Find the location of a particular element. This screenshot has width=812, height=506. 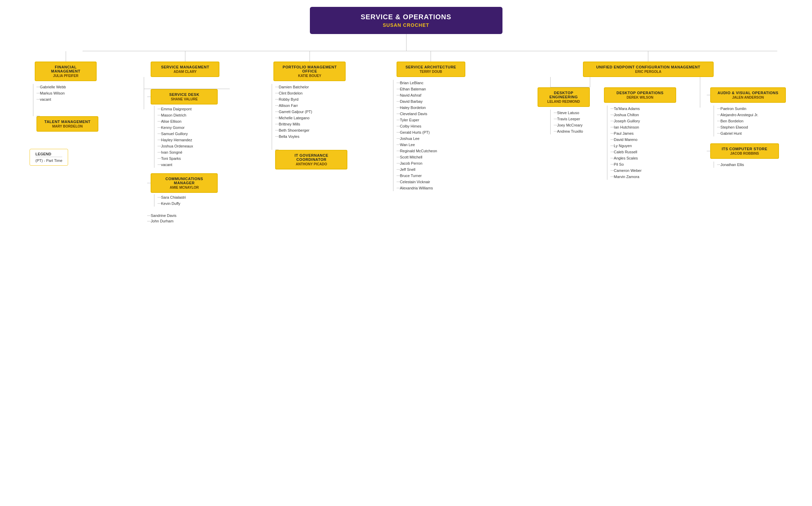

service-desk-title: SERVICE DESK is located at coordinates (184, 95).